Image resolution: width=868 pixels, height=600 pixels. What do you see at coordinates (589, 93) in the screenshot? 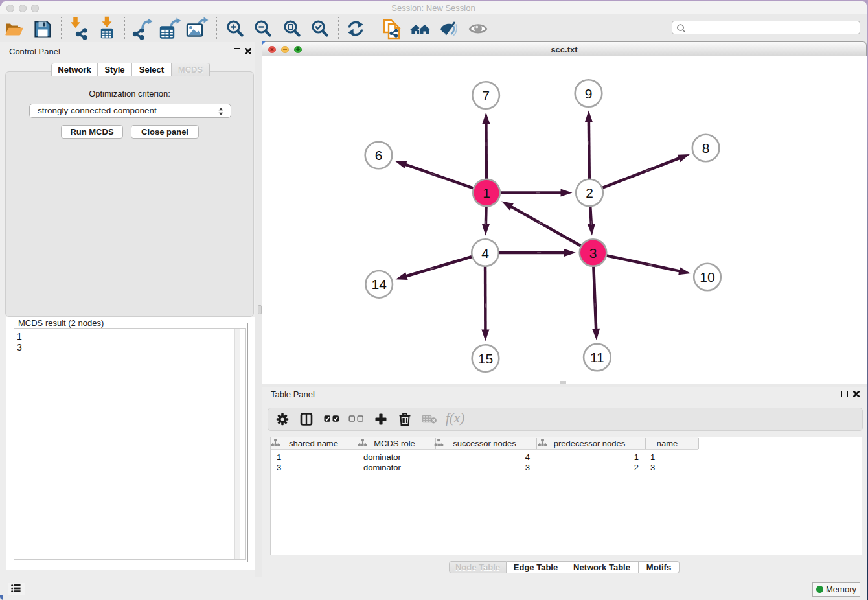
I see `svg-text: 9` at bounding box center [589, 93].